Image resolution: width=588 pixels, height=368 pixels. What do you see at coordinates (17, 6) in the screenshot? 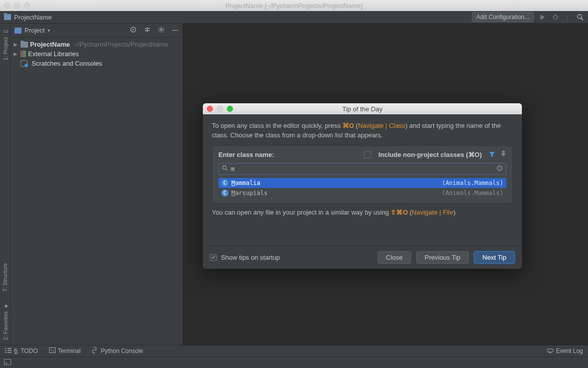
I see `traffic-lights` at bounding box center [17, 6].